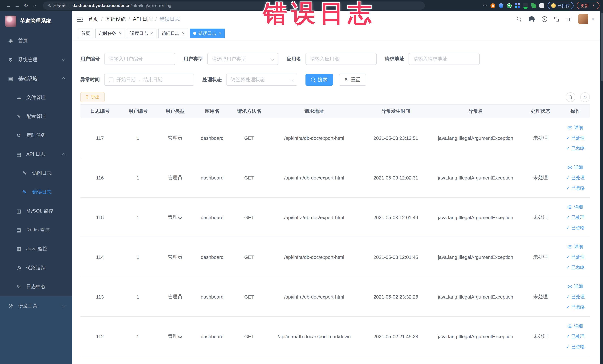  Describe the element at coordinates (588, 6) in the screenshot. I see `browser-update-button: 更新 ⋮` at that location.